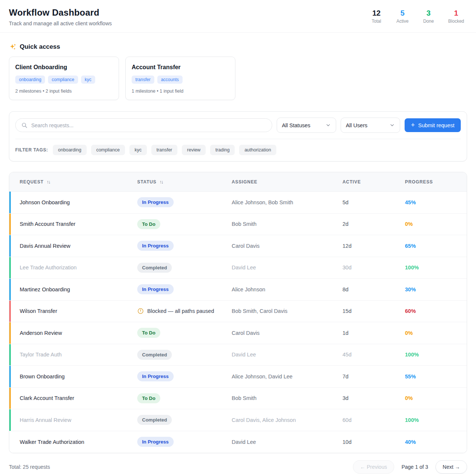 This screenshot has width=476, height=474. I want to click on filter-tag-kyc: kyc, so click(138, 150).